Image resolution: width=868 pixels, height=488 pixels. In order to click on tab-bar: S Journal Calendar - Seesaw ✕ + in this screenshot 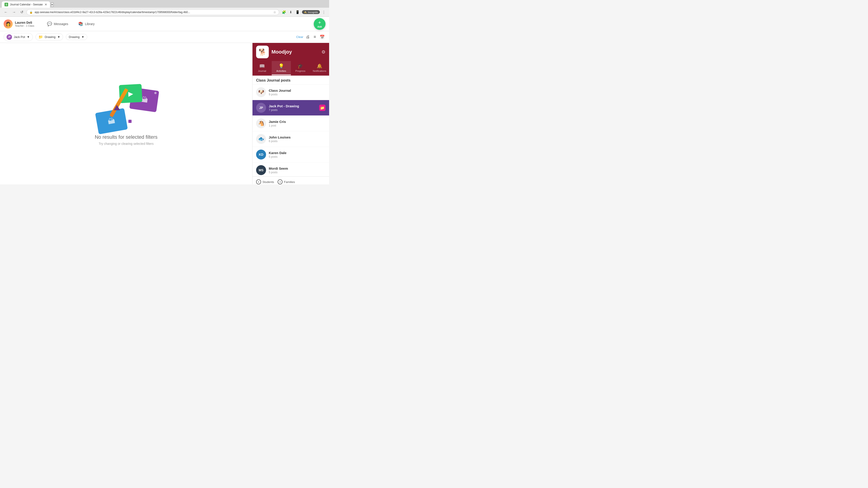, I will do `click(164, 4)`.